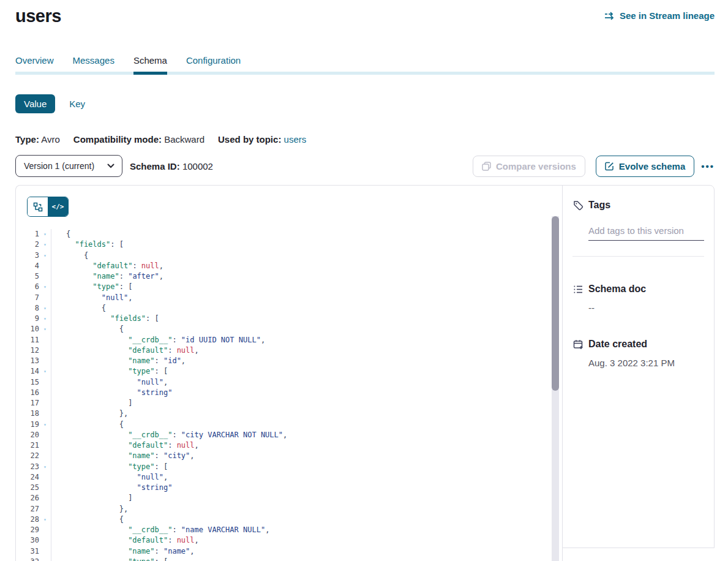 The height and width of the screenshot is (561, 728). Describe the element at coordinates (28, 551) in the screenshot. I see `line-number: 31` at that location.